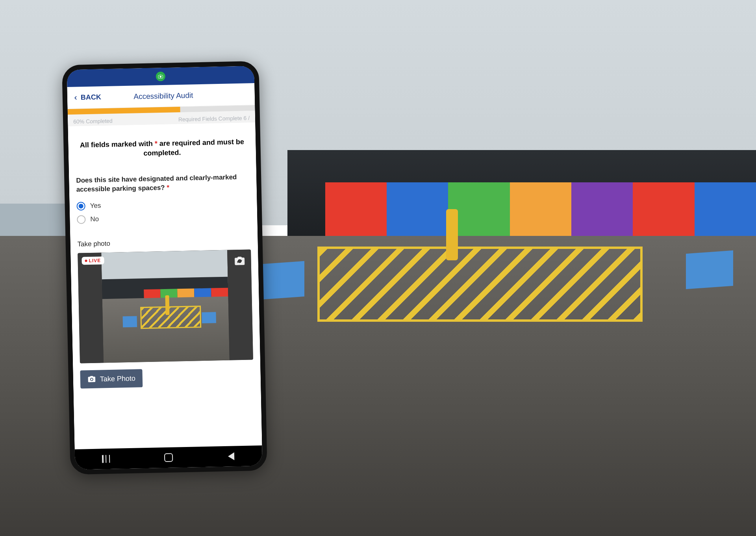 The width and height of the screenshot is (756, 536). What do you see at coordinates (239, 262) in the screenshot?
I see `flip-camera-button` at bounding box center [239, 262].